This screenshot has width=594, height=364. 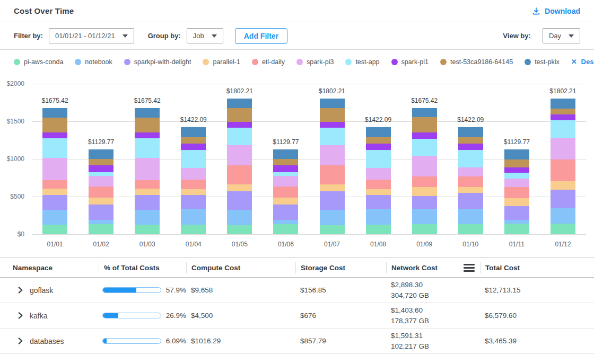 I want to click on view-by-select: Day, so click(x=561, y=36).